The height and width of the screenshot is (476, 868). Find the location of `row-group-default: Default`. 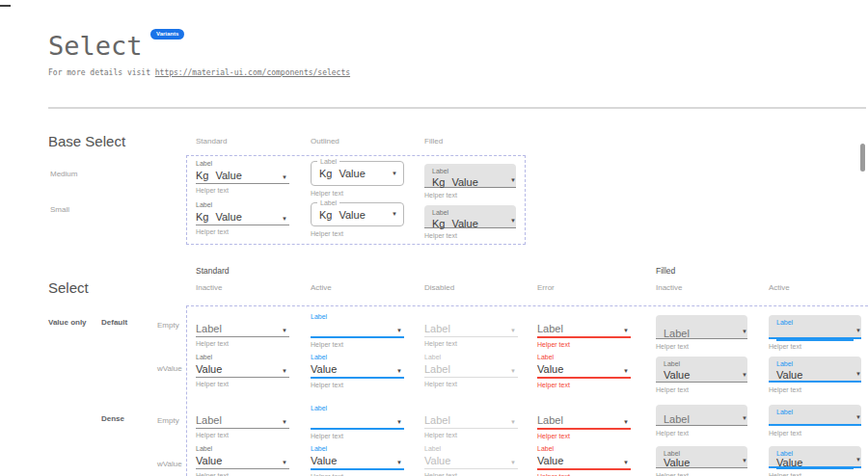

row-group-default: Default is located at coordinates (114, 322).